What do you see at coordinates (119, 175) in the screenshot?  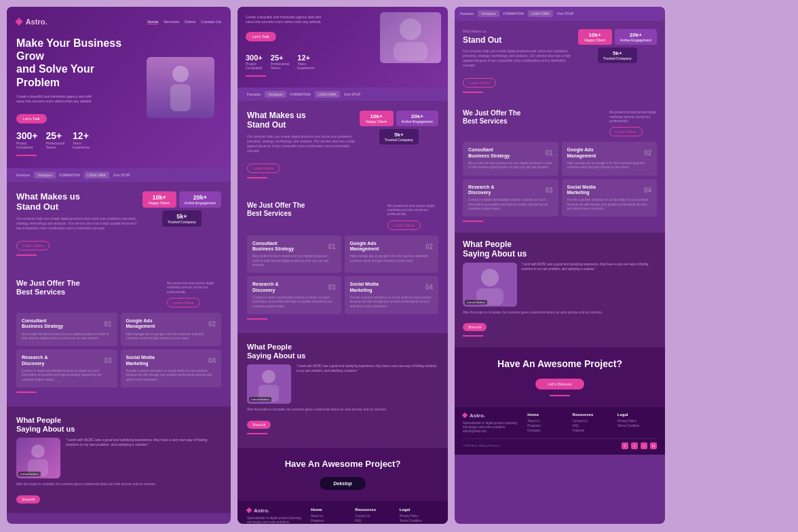 I see `brands-row: Faviolan Vimkpart FORMATION LOKA OWA Omi…` at bounding box center [119, 175].